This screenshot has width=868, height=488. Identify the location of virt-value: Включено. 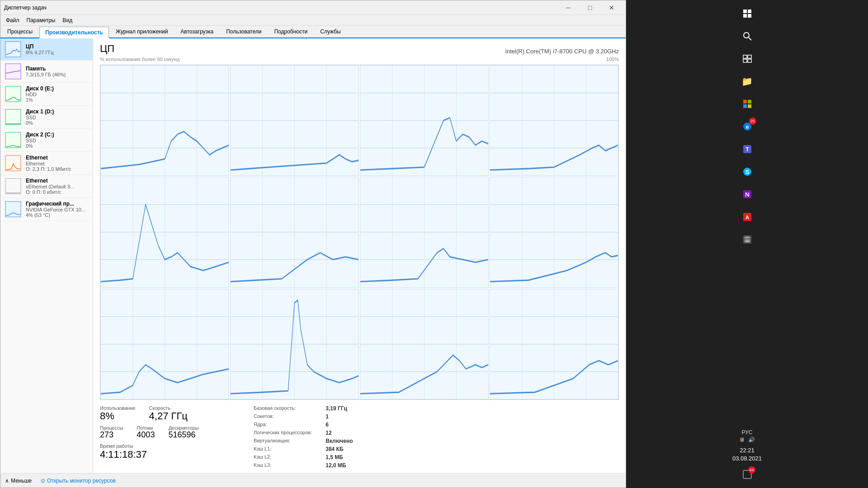
(339, 441).